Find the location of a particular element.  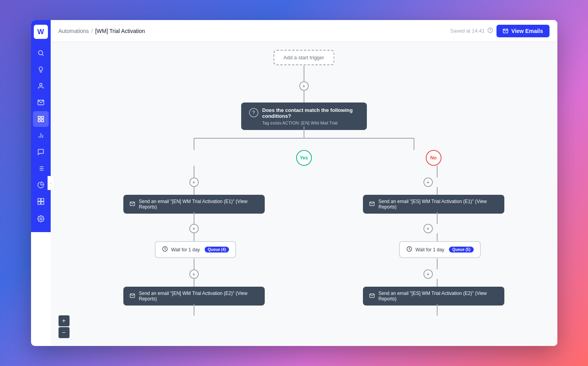

zoom-out-button: − is located at coordinates (64, 333).